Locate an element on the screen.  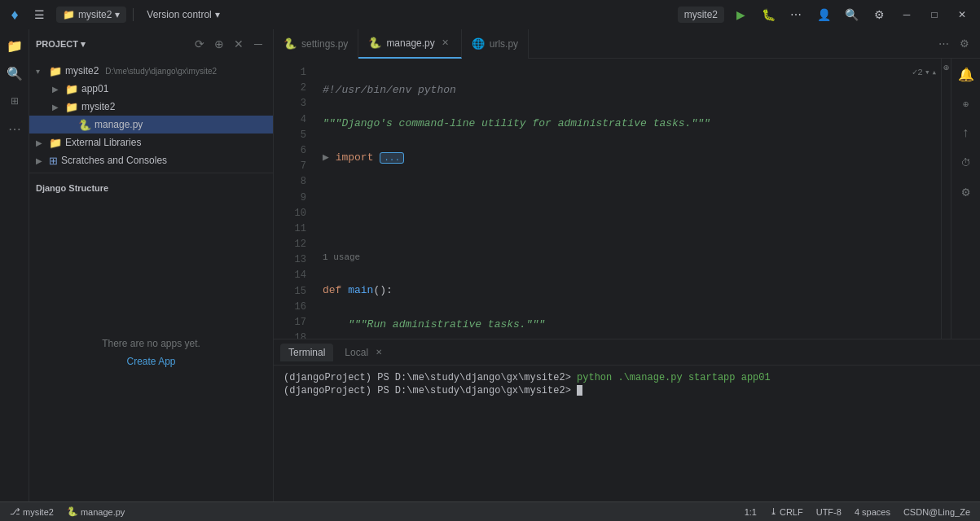
sb-indent: 4 spaces is located at coordinates (872, 511).